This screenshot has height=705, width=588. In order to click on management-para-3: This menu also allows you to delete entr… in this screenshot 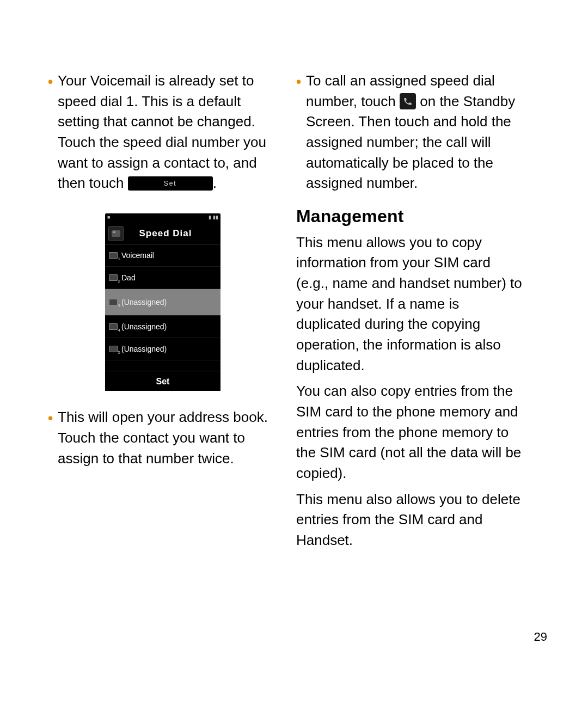, I will do `click(411, 520)`.